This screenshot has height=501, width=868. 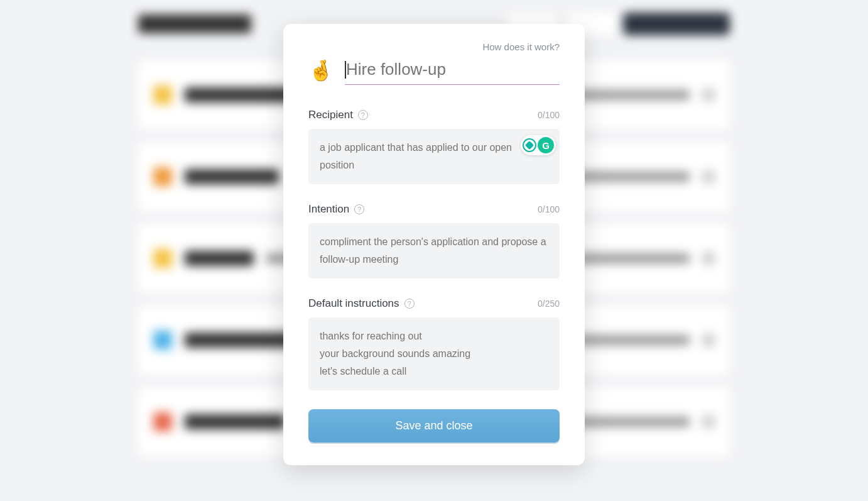 What do you see at coordinates (549, 209) in the screenshot?
I see `intention-char-count: 0/100` at bounding box center [549, 209].